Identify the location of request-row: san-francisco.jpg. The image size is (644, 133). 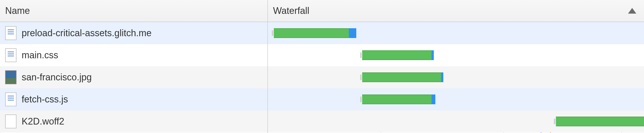
(134, 77).